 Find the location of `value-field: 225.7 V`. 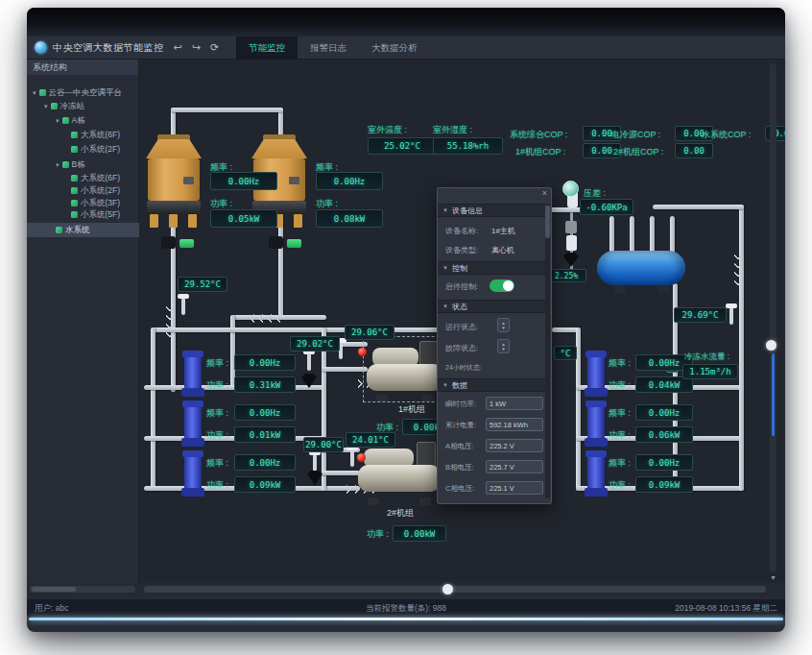

value-field: 225.7 V is located at coordinates (514, 467).